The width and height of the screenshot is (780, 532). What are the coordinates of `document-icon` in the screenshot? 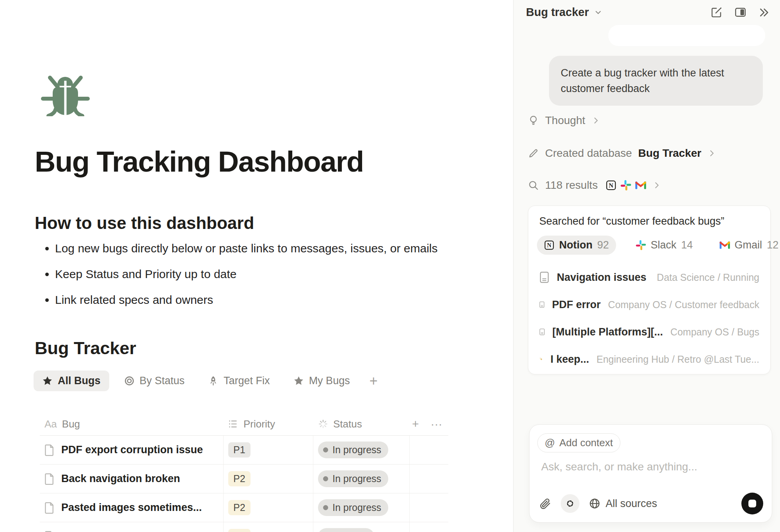 It's located at (544, 277).